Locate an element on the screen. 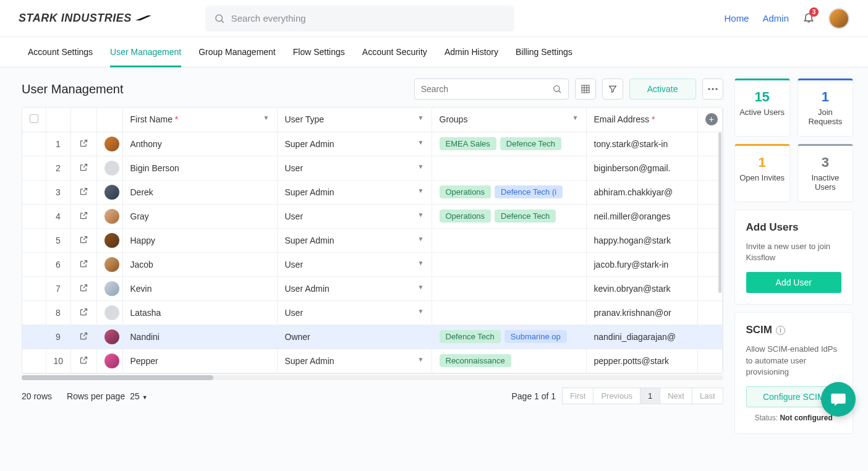 Image resolution: width=868 pixels, height=471 pixels. global-search is located at coordinates (360, 19).